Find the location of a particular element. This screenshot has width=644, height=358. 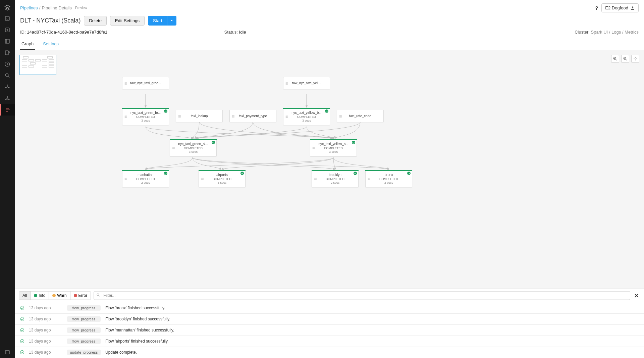

filter-all: All is located at coordinates (25, 296).